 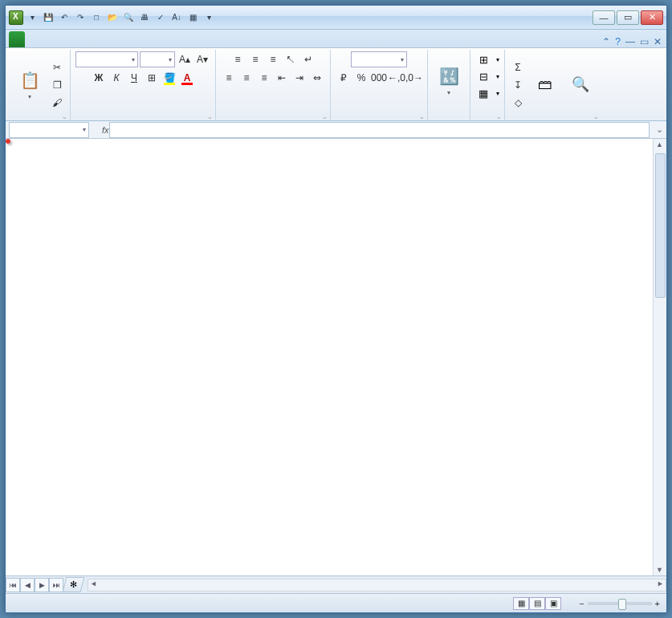 What do you see at coordinates (112, 18) in the screenshot?
I see `quick-access-toolbar: ▾ 💾 ↶ ↷ □ 📂 🔍 🖶 ✓ A↓ ▦ ▾` at bounding box center [112, 18].